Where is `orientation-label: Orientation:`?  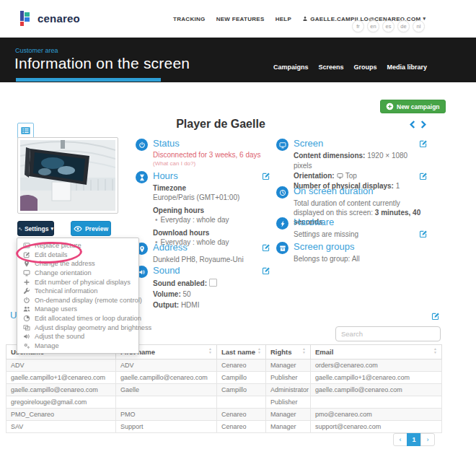
orientation-label: Orientation: is located at coordinates (314, 176).